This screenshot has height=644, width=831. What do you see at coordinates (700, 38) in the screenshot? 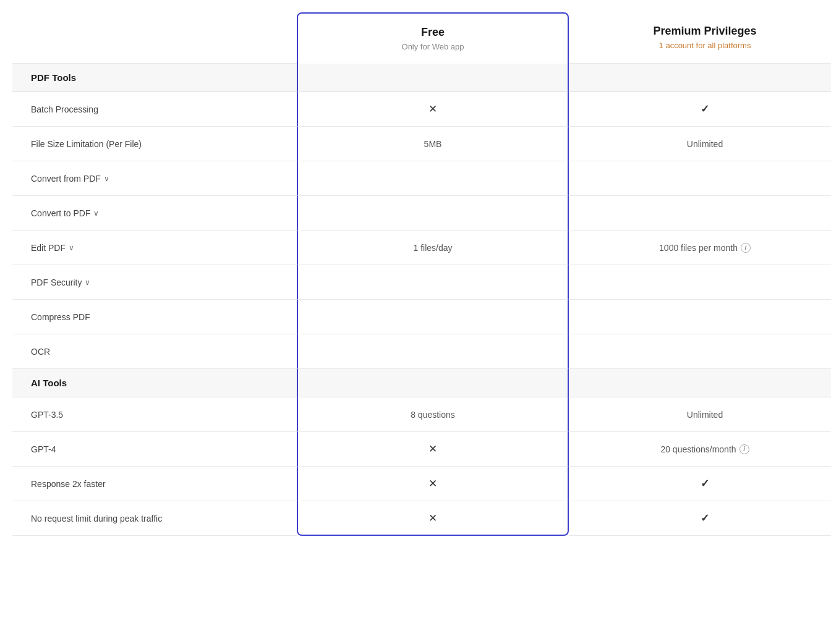
I see `header-premium-col: Premium Privileges 1 account for all pla…` at bounding box center [700, 38].